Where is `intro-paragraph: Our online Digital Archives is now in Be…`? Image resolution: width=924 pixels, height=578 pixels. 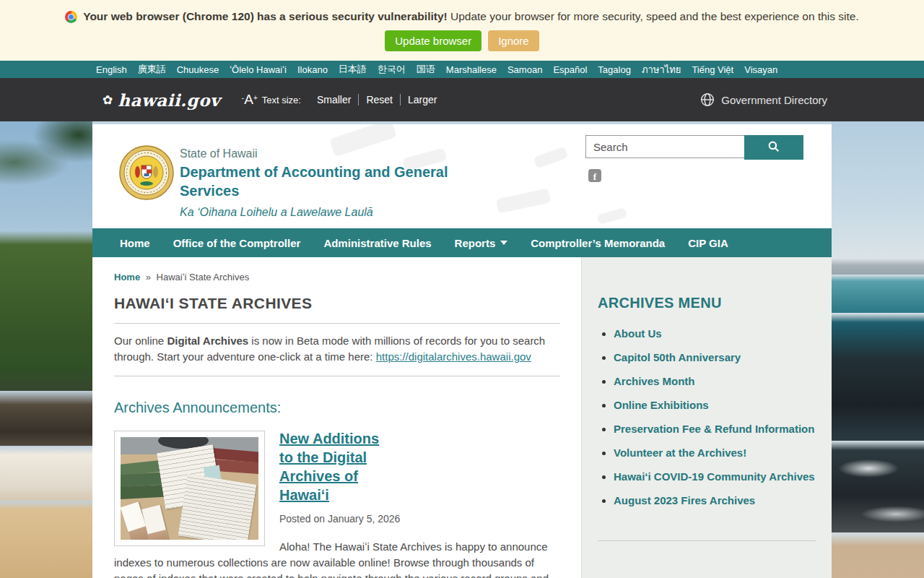 intro-paragraph: Our online Digital Archives is now in Be… is located at coordinates (337, 349).